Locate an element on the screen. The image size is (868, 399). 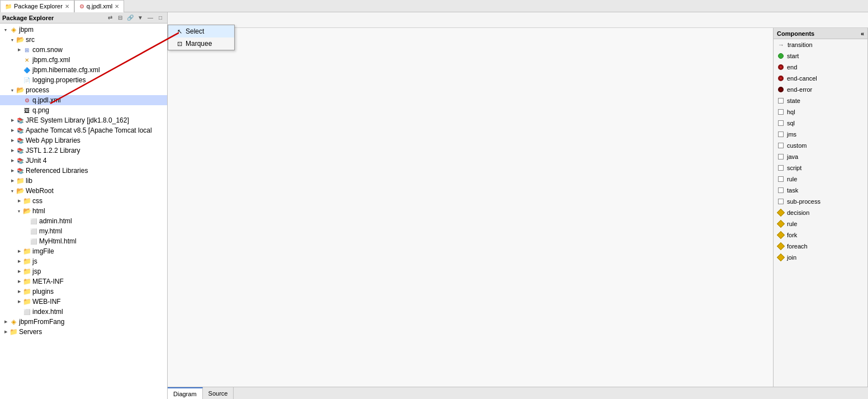
tree-item-lib: 📁 lib is located at coordinates (84, 181).